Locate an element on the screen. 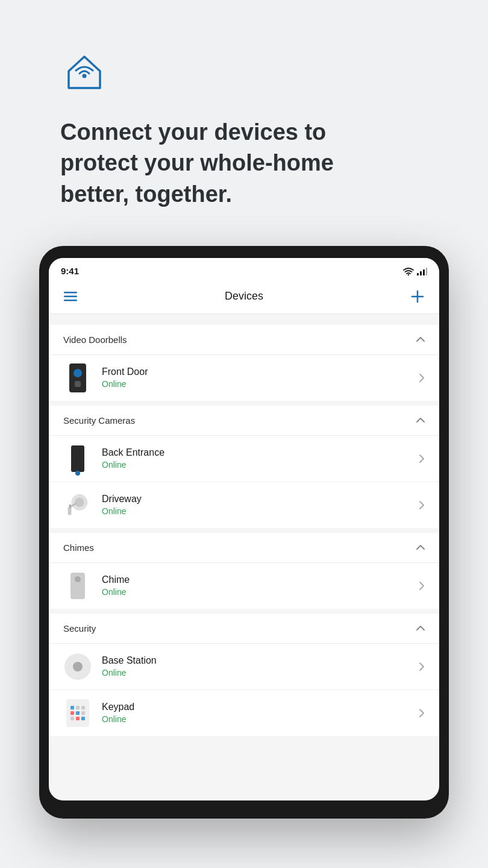  section-header-security-cameras: Security Cameras is located at coordinates (244, 421).